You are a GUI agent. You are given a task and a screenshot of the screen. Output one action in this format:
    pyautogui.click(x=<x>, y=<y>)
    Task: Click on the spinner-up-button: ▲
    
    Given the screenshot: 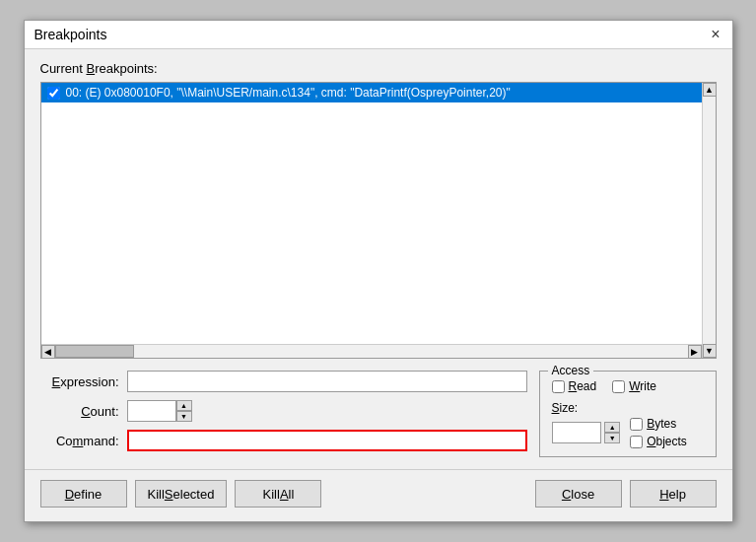 What is the action you would take?
    pyautogui.click(x=184, y=406)
    